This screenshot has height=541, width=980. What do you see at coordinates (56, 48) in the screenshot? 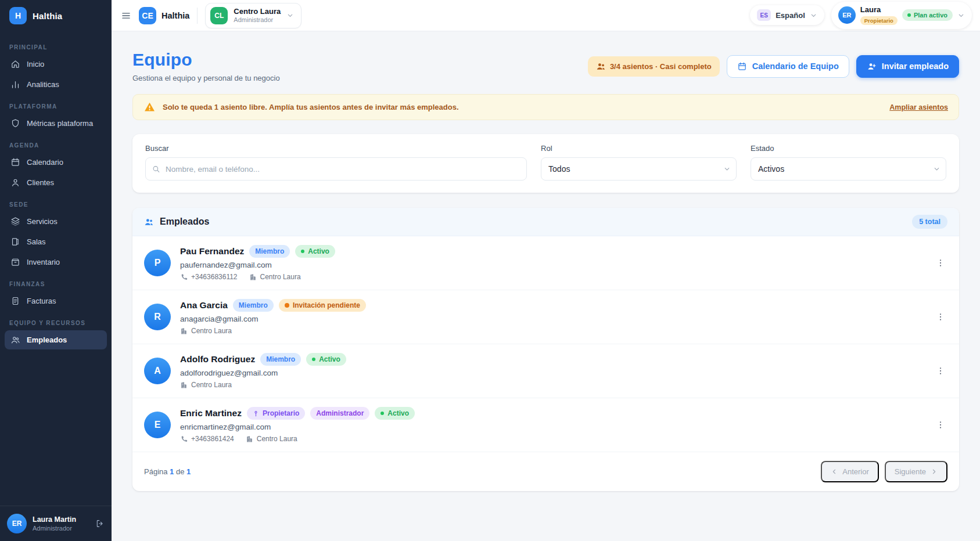
I see `sidebar-section-label: PRINCIPAL` at bounding box center [56, 48].